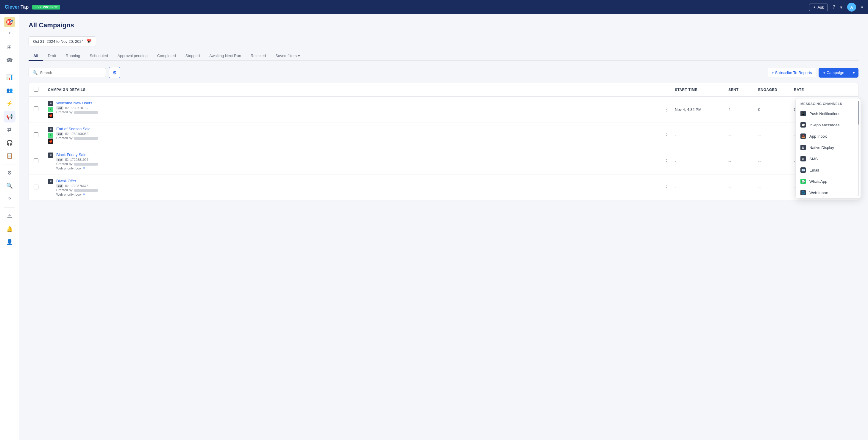 This screenshot has height=440, width=868. Describe the element at coordinates (803, 159) in the screenshot. I see `sms-icon: ✉` at that location.